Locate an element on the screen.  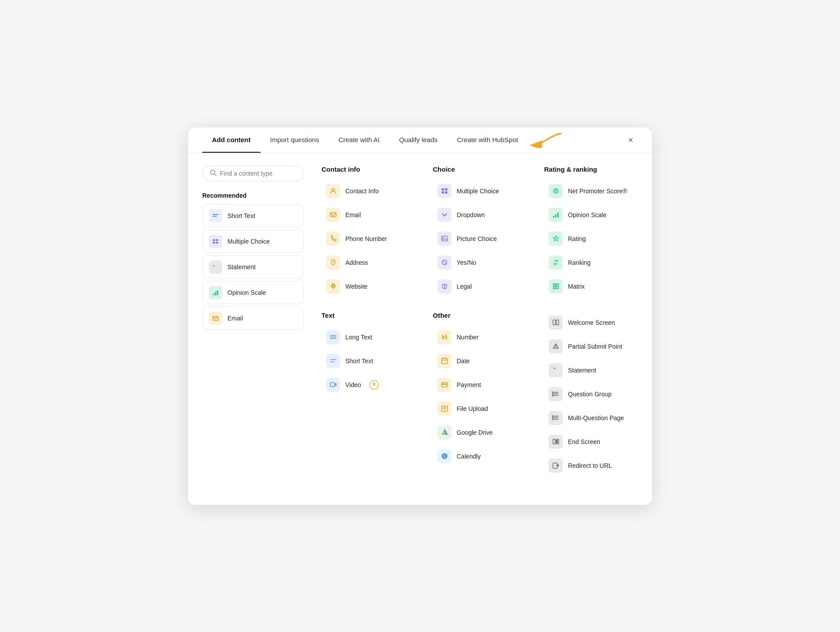
item-payment: Payment is located at coordinates (480, 385).